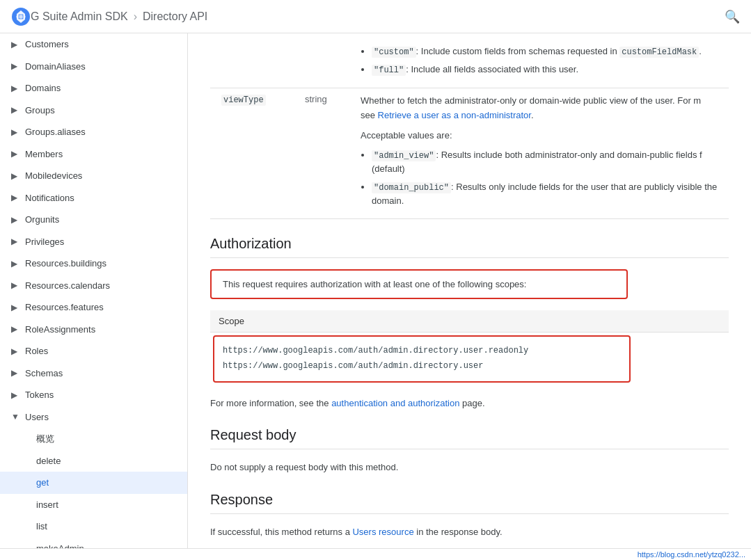 The image size is (751, 560). Describe the element at coordinates (54, 176) in the screenshot. I see `sidebar-item-label: Mobiledevices` at that location.